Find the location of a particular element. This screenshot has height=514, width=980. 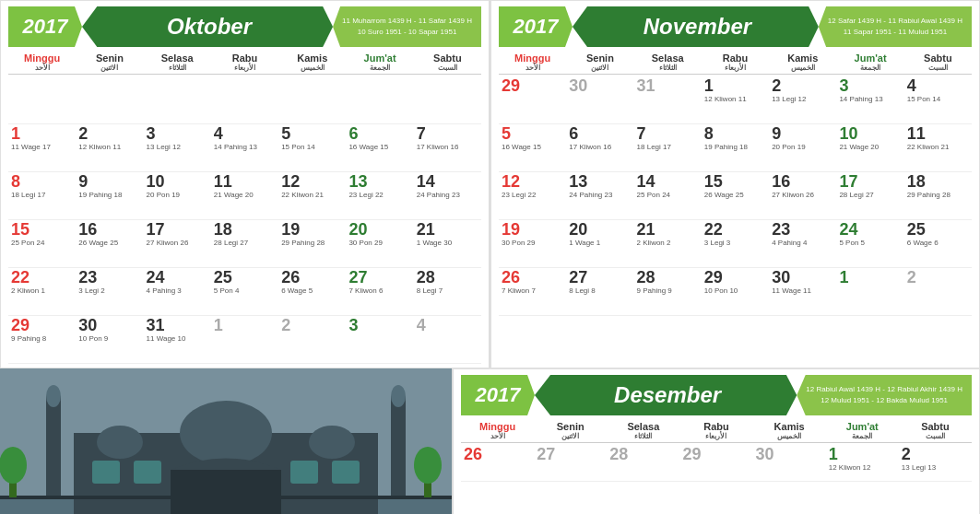

cal-cell: 4 15 Pon 14 is located at coordinates (939, 100).